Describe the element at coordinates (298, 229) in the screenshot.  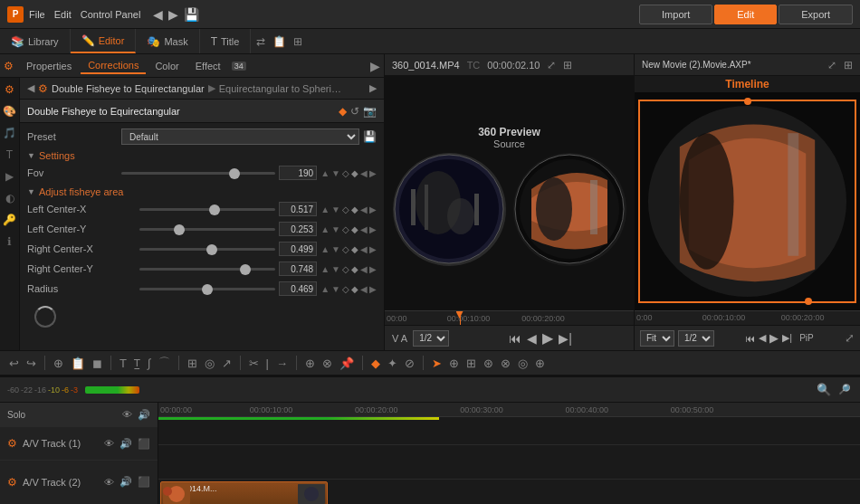
I see `lcy-value` at that location.